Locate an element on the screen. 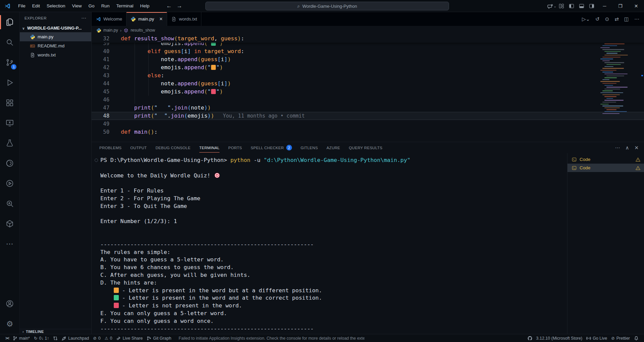 The image size is (644, 342). panel-more-actions-icon: ⋯ is located at coordinates (617, 148).